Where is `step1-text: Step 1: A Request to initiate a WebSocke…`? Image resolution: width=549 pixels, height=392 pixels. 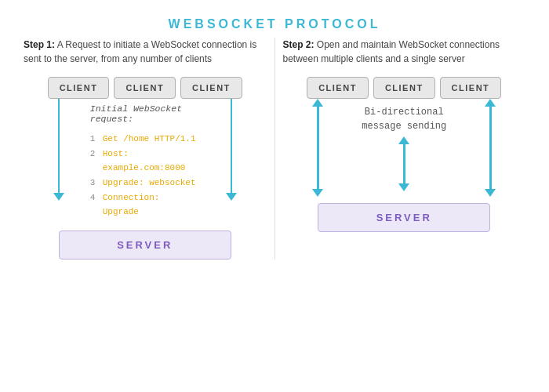 step1-text: Step 1: A Request to initiate a WebSocke… is located at coordinates (145, 52).